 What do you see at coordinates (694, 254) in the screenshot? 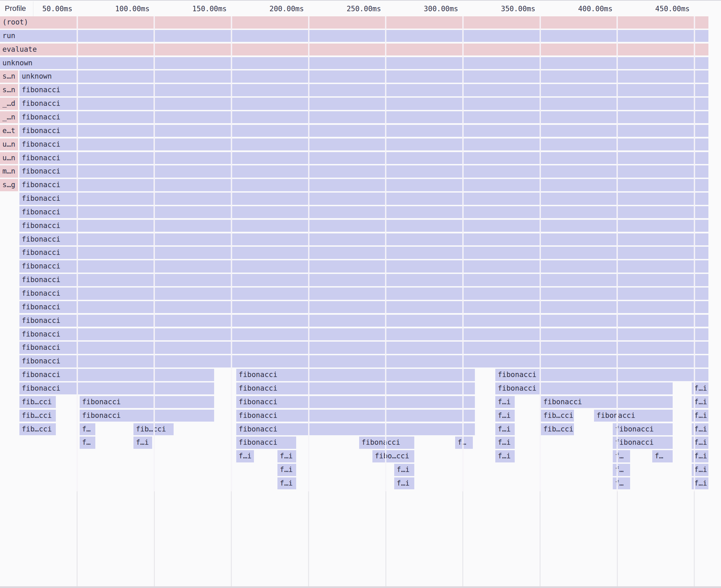
I see `gridline-overlay-450ms` at bounding box center [694, 254].